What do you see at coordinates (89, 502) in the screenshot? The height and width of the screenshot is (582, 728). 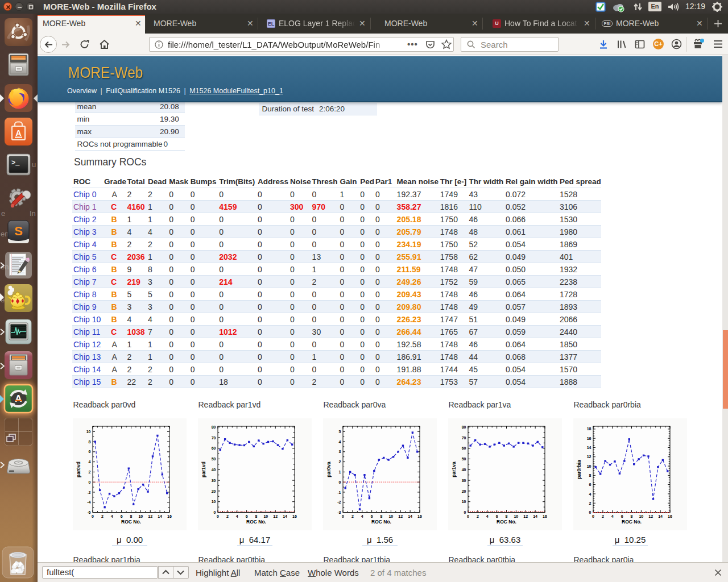 I see `svg-text: -4` at bounding box center [89, 502].